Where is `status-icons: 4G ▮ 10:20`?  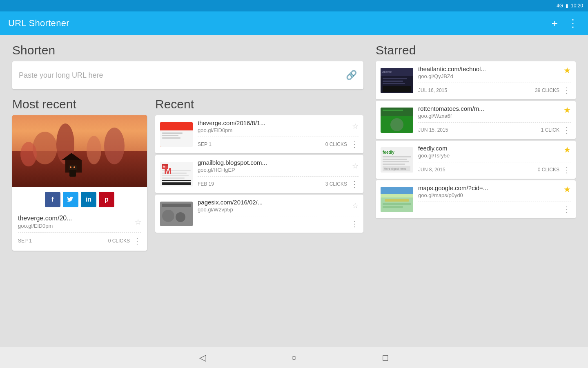 status-icons: 4G ▮ 10:20 is located at coordinates (570, 6).